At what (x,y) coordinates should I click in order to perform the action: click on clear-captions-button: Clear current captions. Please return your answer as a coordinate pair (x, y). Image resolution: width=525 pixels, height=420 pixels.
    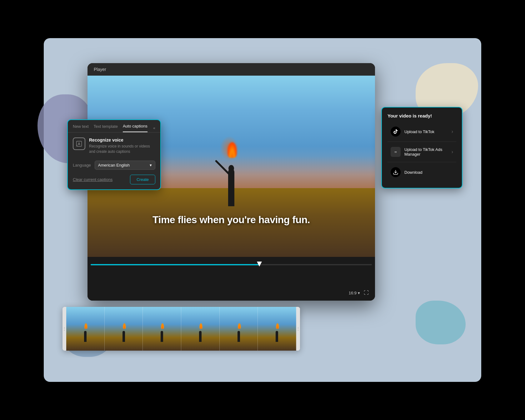
    Looking at the image, I should click on (92, 179).